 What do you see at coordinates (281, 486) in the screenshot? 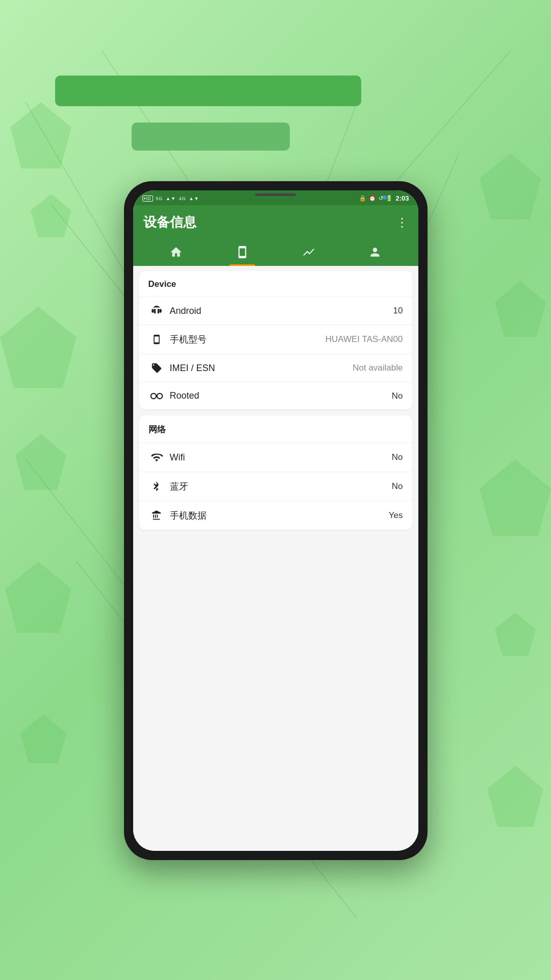
I see `bluetooth-label: 蓝牙` at bounding box center [281, 486].